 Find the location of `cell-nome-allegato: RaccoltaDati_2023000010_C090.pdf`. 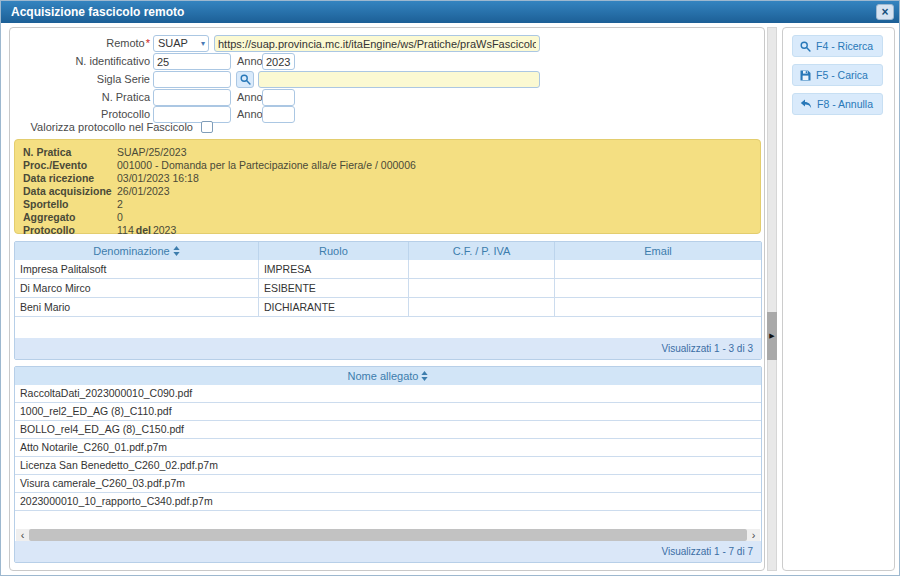

cell-nome-allegato: RaccoltaDati_2023000010_C090.pdf is located at coordinates (388, 394).